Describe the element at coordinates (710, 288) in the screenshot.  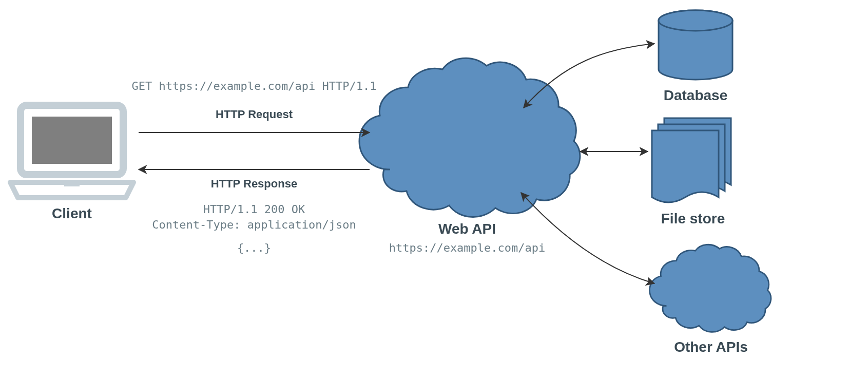
I see `otherapis-node` at that location.